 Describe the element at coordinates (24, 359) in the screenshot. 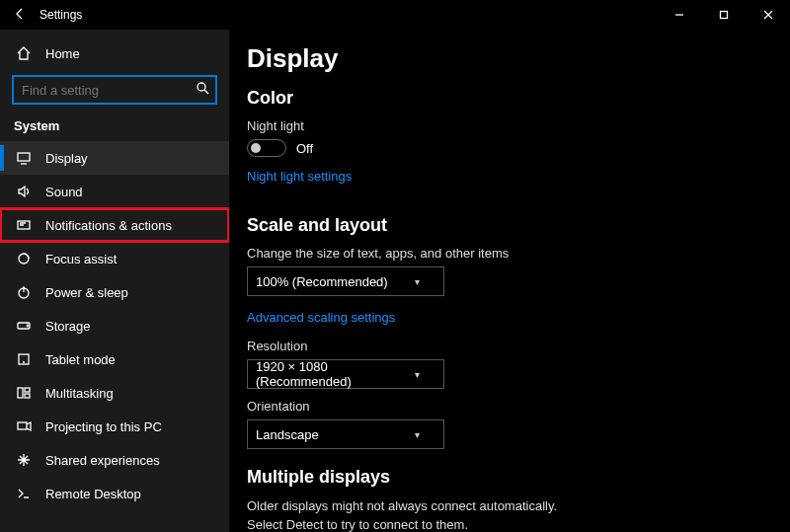

I see `tablet-icon` at that location.